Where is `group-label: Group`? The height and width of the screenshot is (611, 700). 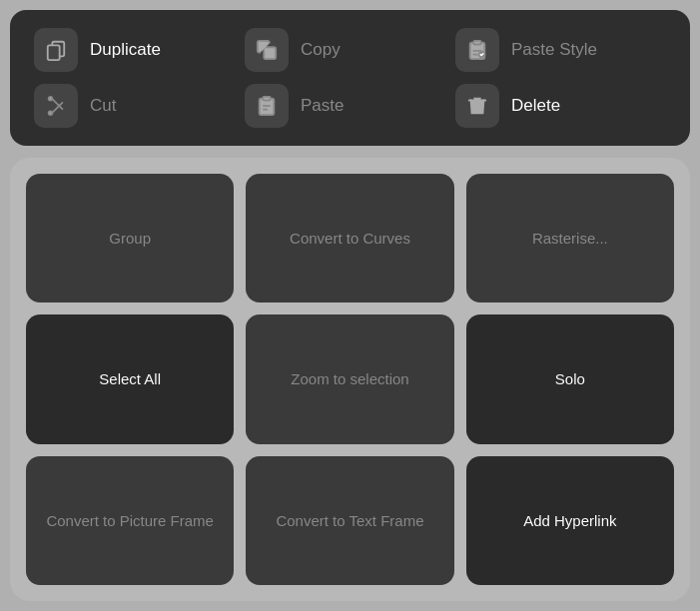
group-label: Group is located at coordinates (130, 239).